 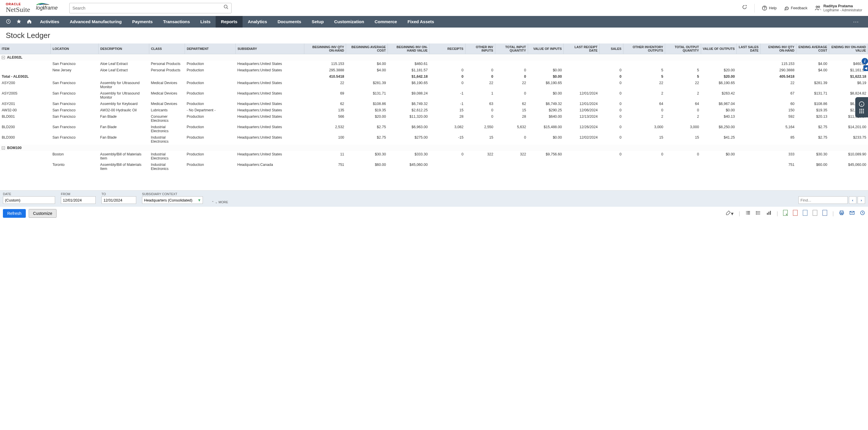 What do you see at coordinates (805, 214) in the screenshot?
I see `export-csv-icon` at bounding box center [805, 214].